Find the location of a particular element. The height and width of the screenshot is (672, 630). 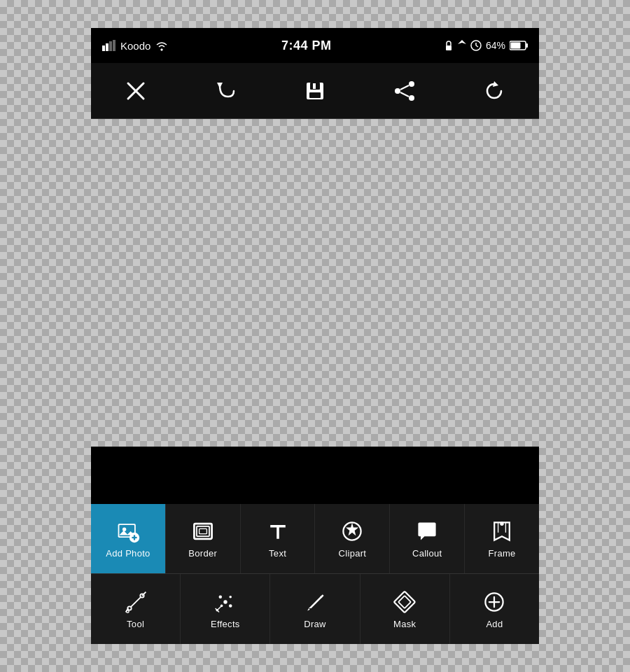

time-display: 7:44 PM is located at coordinates (307, 46).